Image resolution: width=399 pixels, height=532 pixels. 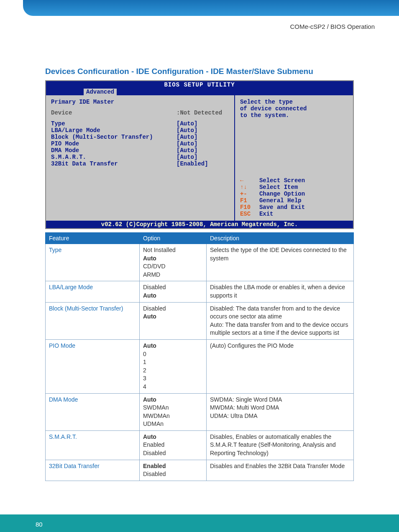 I want to click on feature-name-cell: Block (Multi-Sector Transfer), so click(x=93, y=321).